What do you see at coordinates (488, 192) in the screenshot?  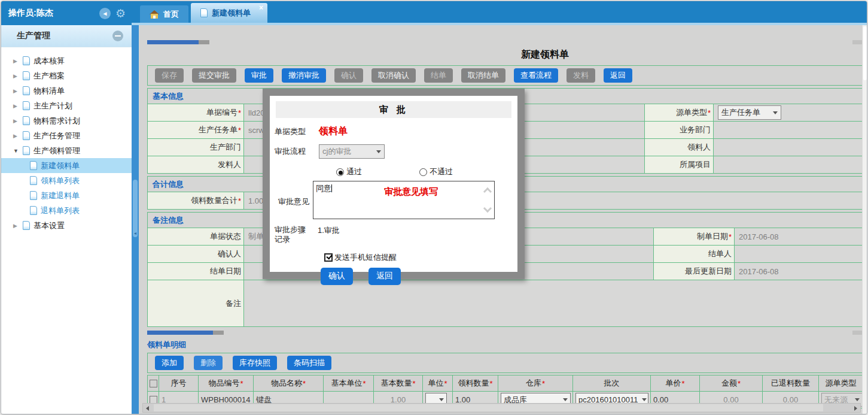 I see `scroll-up-icon` at bounding box center [488, 192].